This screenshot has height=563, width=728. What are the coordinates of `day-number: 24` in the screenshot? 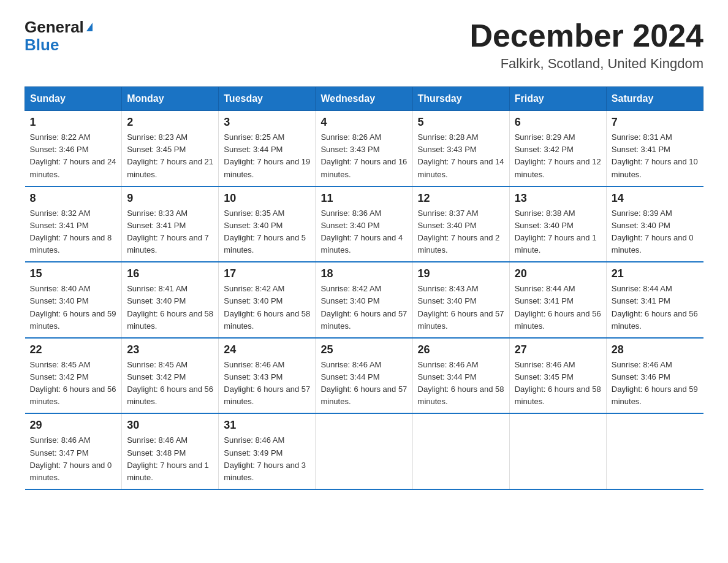 It's located at (267, 350).